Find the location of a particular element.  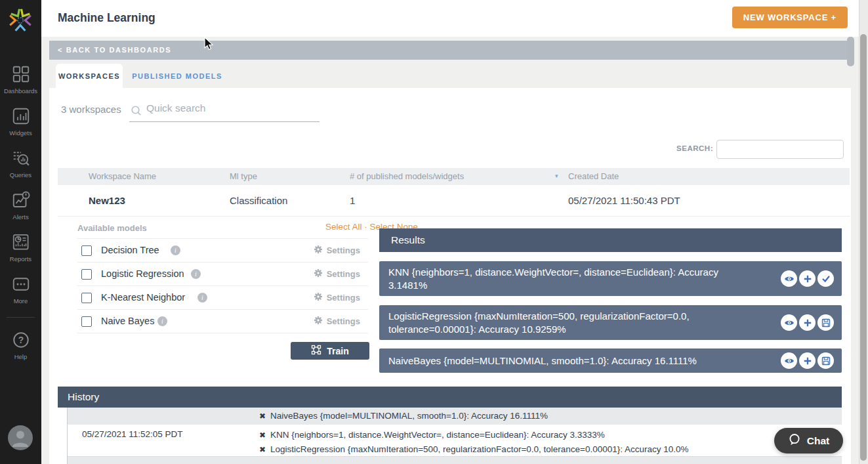

sidebar-item-widgets: Widgets is located at coordinates (21, 121).